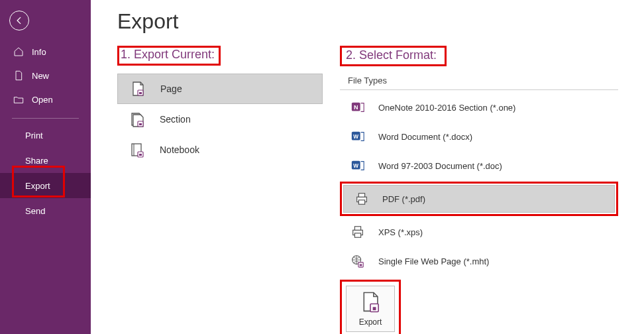 This screenshot has height=334, width=644. Describe the element at coordinates (479, 199) in the screenshot. I see `annotation-pdf: PDF (*.pdf)` at that location.